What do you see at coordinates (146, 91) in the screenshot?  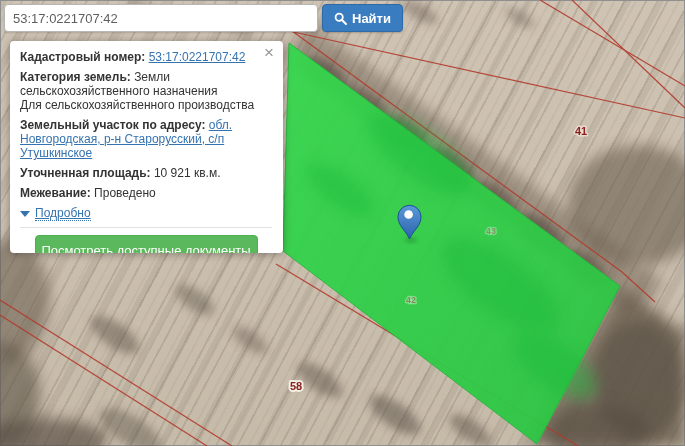 I see `land-category-row: Категория земель: Земли сельскохозяйстве…` at bounding box center [146, 91].